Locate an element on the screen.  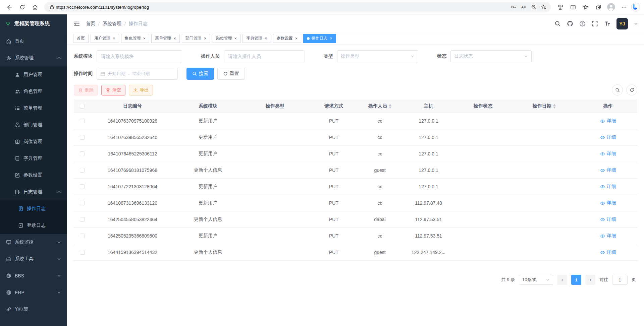
tab-7: 参数设置× is located at coordinates (287, 38).